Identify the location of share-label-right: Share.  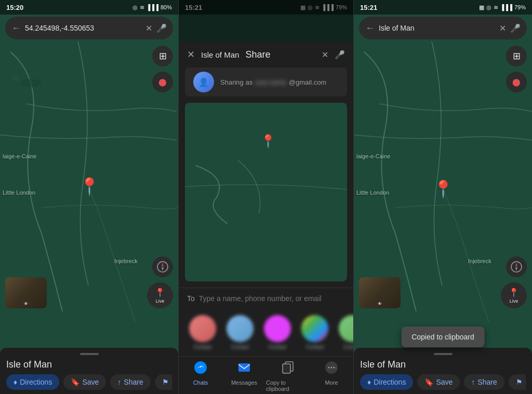
(487, 382).